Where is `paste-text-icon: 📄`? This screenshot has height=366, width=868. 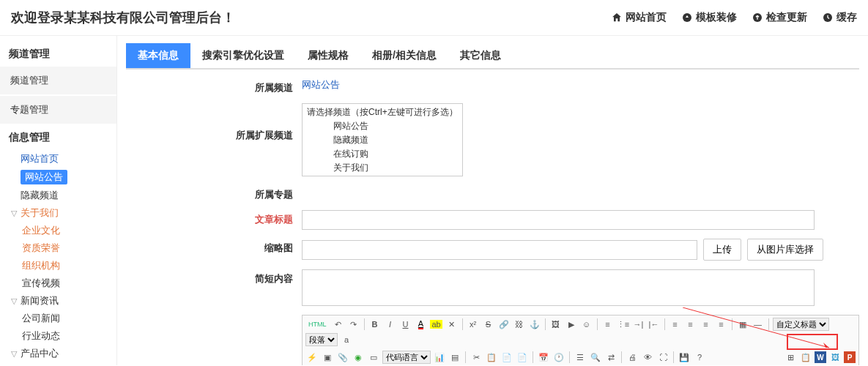
paste-text-icon: 📄 is located at coordinates (522, 357).